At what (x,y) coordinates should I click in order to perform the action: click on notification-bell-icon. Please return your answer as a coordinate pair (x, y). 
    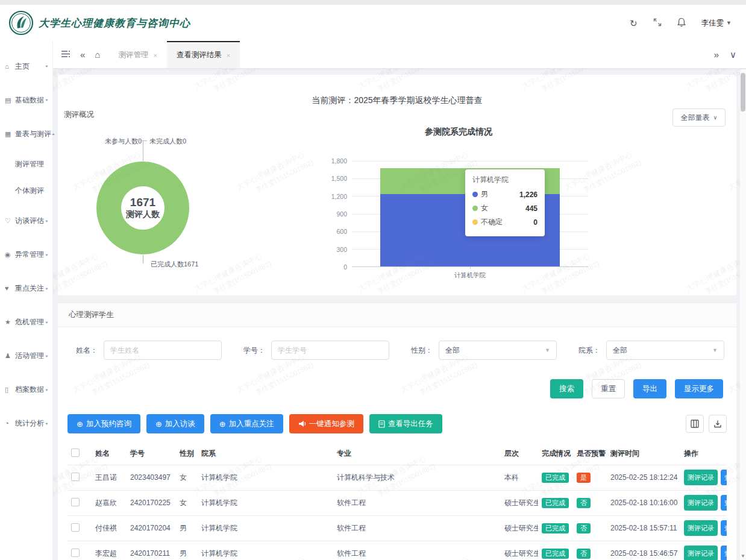
    Looking at the image, I should click on (682, 23).